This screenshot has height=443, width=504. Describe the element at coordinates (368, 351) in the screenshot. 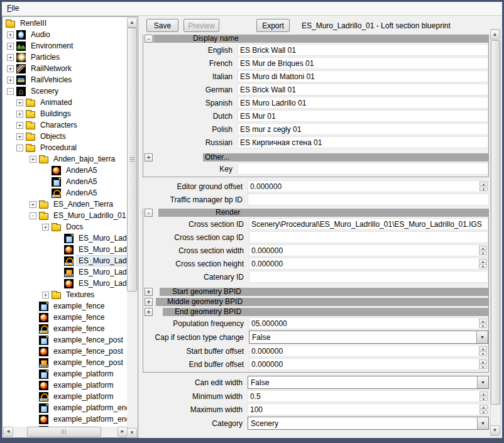

I see `start-buffer-offset-field: 0.000000▲▼` at that location.